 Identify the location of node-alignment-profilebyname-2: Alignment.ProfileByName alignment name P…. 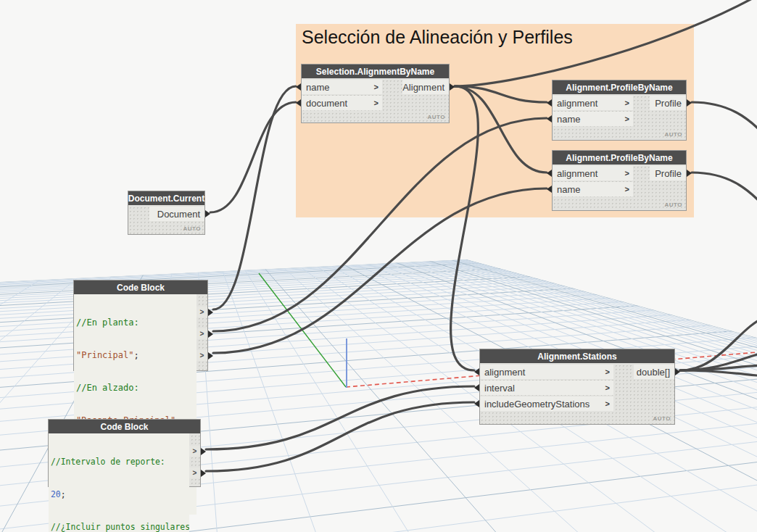
(619, 180).